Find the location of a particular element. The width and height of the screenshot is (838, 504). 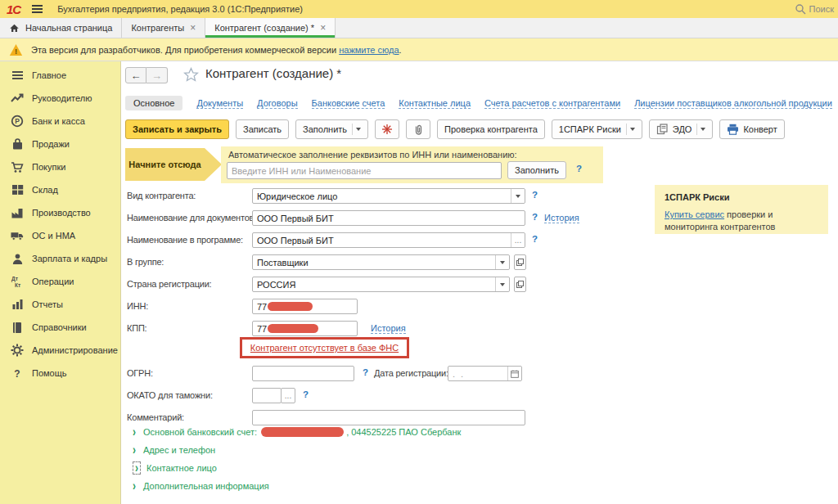

sidebar-item-rukovoditelyu: Руководителю is located at coordinates (61, 98).